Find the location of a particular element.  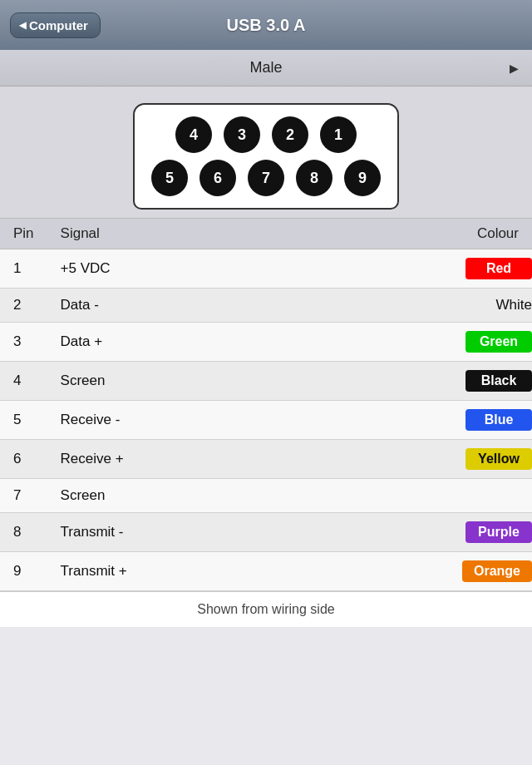

pin-circle: 2 is located at coordinates (290, 135).